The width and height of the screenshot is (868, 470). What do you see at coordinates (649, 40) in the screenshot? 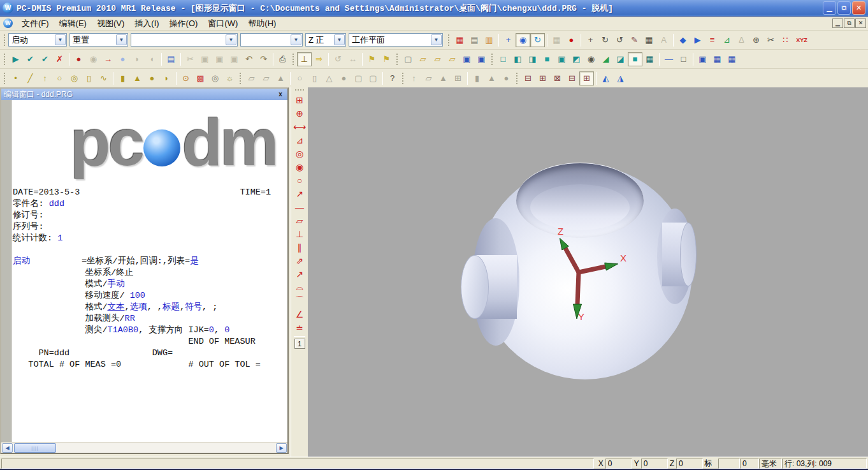
I see `probe-options-icon: ▦` at bounding box center [649, 40].